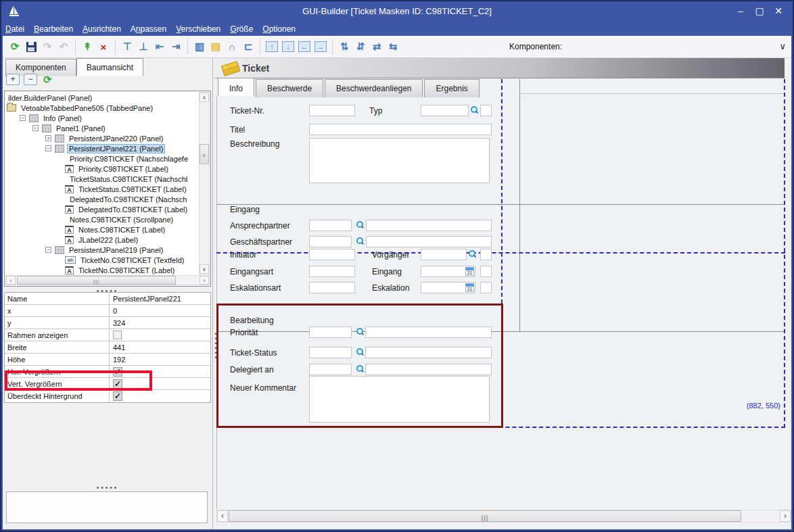 The height and width of the screenshot is (532, 794). What do you see at coordinates (101, 239) in the screenshot?
I see `tree-item: AJLabel222 (Label)` at bounding box center [101, 239].